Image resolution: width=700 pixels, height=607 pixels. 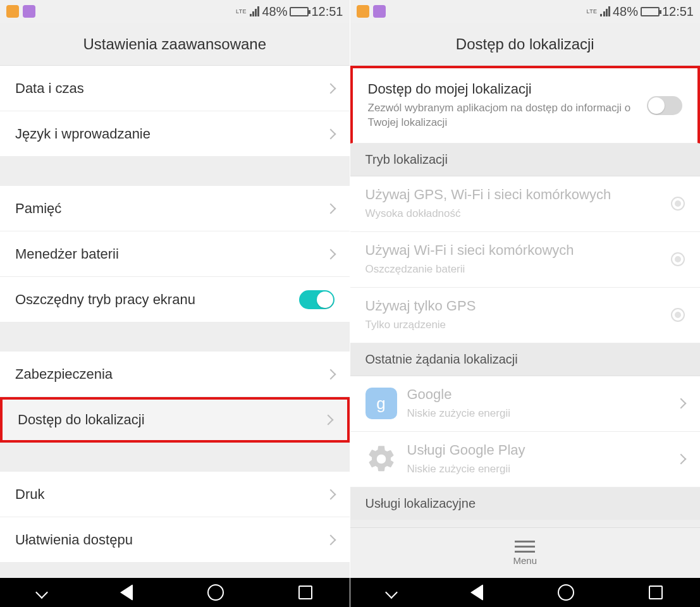 I want to click on toggle-screen-eco, so click(x=317, y=300).